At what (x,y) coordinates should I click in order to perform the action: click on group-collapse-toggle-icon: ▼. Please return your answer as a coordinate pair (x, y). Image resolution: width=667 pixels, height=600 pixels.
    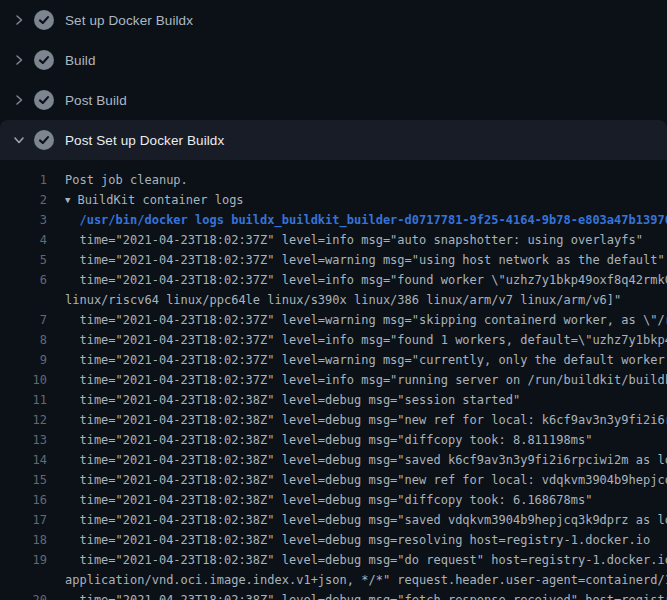
    Looking at the image, I should click on (68, 200).